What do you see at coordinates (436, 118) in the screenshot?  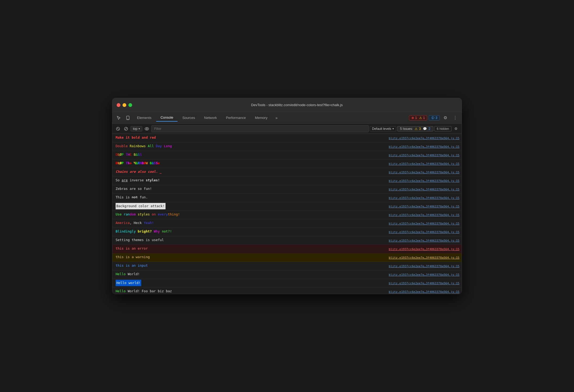 I see `info-count: 3` at bounding box center [436, 118].